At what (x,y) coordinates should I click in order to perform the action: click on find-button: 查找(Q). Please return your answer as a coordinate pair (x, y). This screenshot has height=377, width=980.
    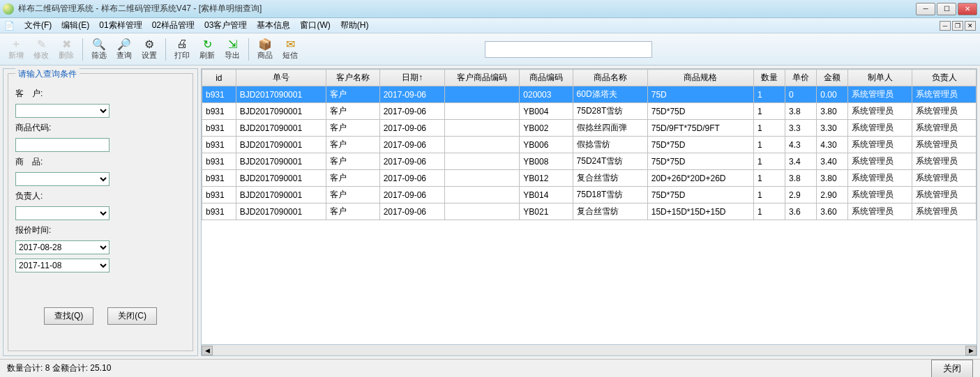
    Looking at the image, I should click on (68, 316).